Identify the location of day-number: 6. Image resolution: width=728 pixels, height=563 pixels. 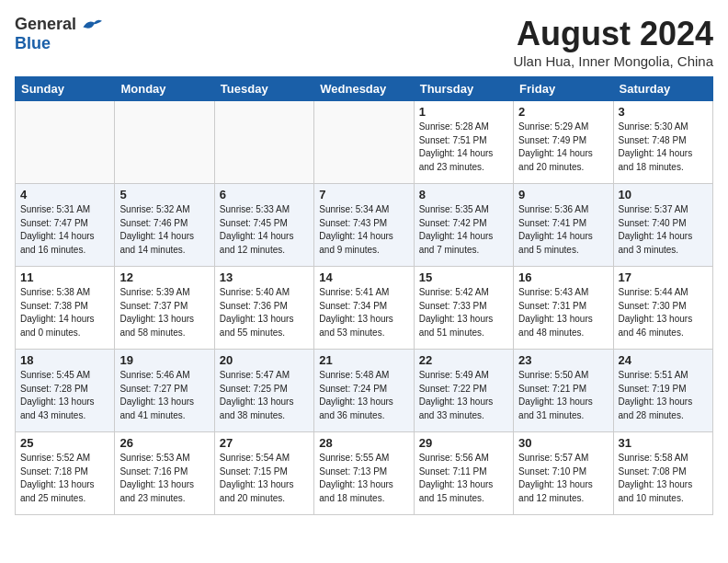
(265, 195).